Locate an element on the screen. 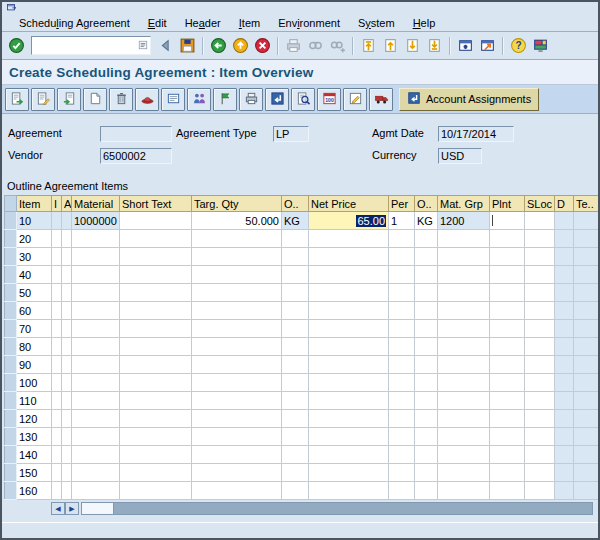 The width and height of the screenshot is (600, 540). cell-item: 110 is located at coordinates (34, 401).